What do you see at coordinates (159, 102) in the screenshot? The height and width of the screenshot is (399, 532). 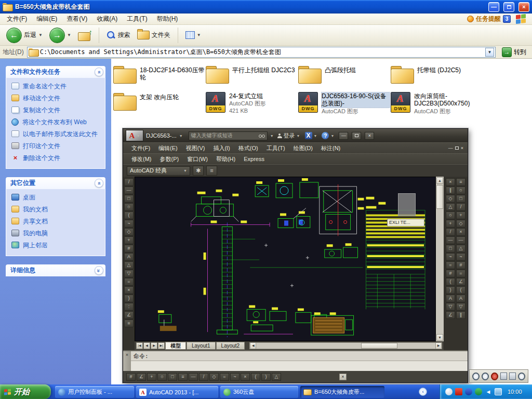 I see `file-tile: 支架 改向压轮` at bounding box center [159, 102].